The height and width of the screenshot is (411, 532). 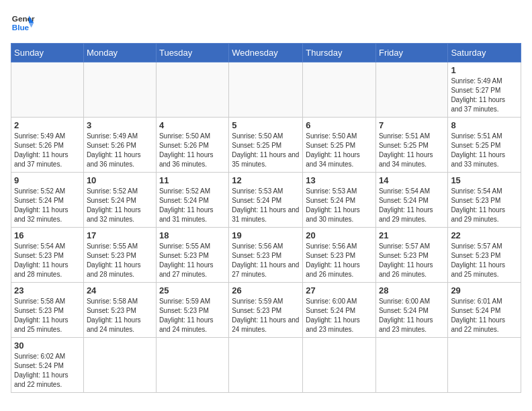 I want to click on calendar-week-0: 1Sunrise: 5:49 AM Sunset: 5:27 PM Daylig…, so click(x=266, y=90).